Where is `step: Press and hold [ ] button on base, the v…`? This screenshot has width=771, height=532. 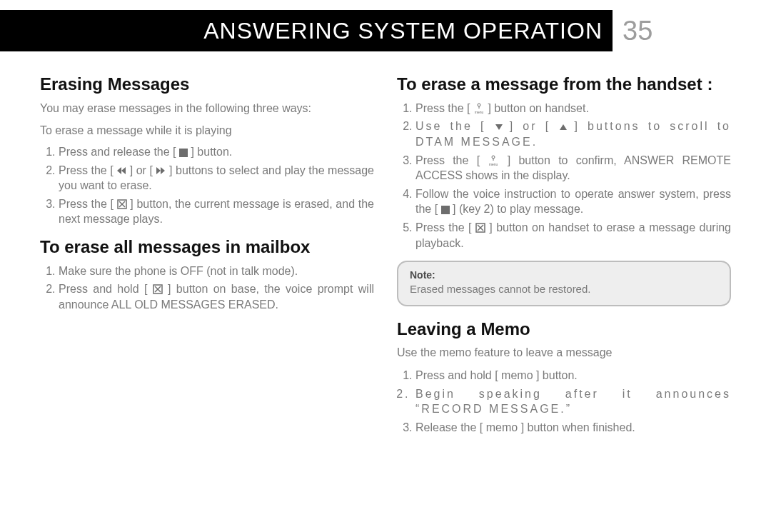 step: Press and hold [ ] button on base, the v… is located at coordinates (216, 297).